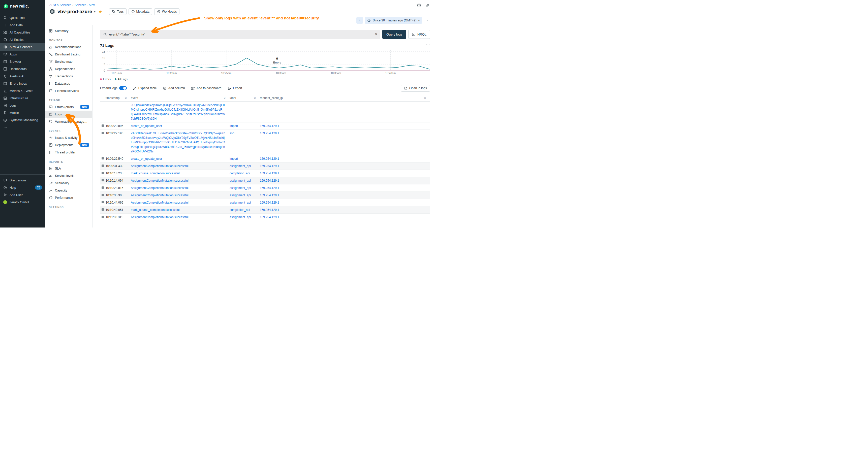 This screenshot has height=455, width=868. What do you see at coordinates (265, 173) in the screenshot?
I see `table-row: 10:10:13.235 mark_course_completion succ…` at bounding box center [265, 173].